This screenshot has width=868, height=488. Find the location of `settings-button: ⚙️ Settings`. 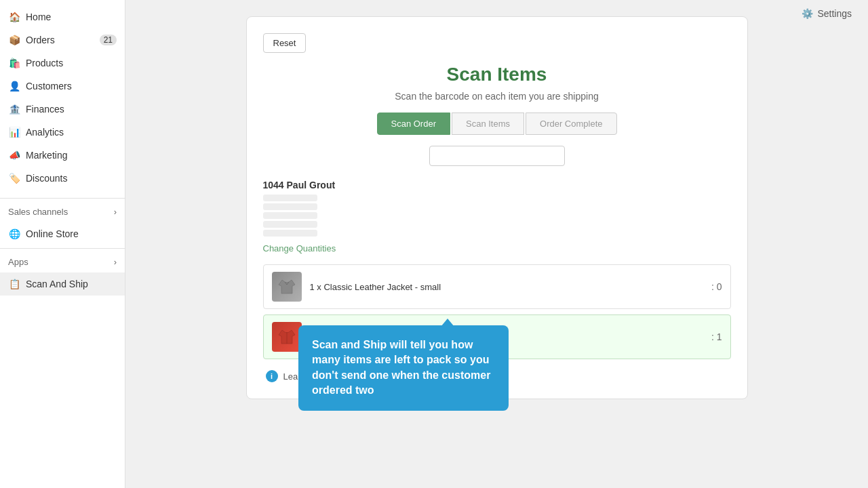

settings-button: ⚙️ Settings is located at coordinates (827, 14).